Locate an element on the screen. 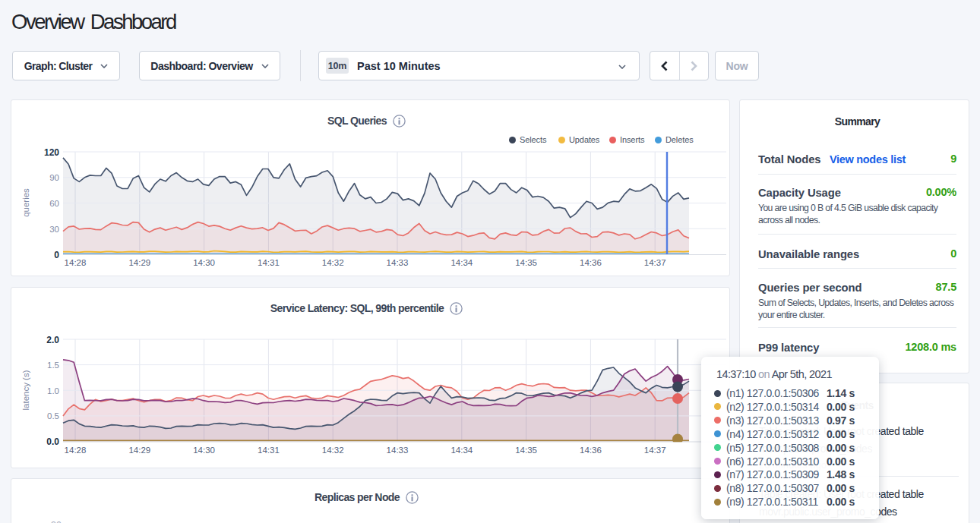  svg-text: 120 is located at coordinates (52, 153).